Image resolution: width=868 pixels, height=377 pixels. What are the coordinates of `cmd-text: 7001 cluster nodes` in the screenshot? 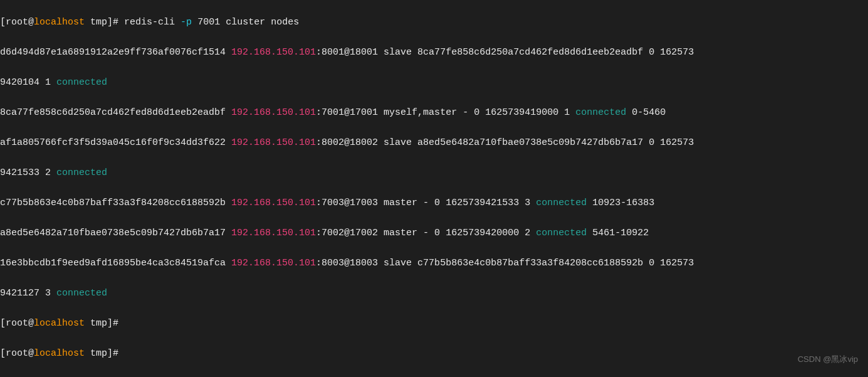 It's located at (246, 23).